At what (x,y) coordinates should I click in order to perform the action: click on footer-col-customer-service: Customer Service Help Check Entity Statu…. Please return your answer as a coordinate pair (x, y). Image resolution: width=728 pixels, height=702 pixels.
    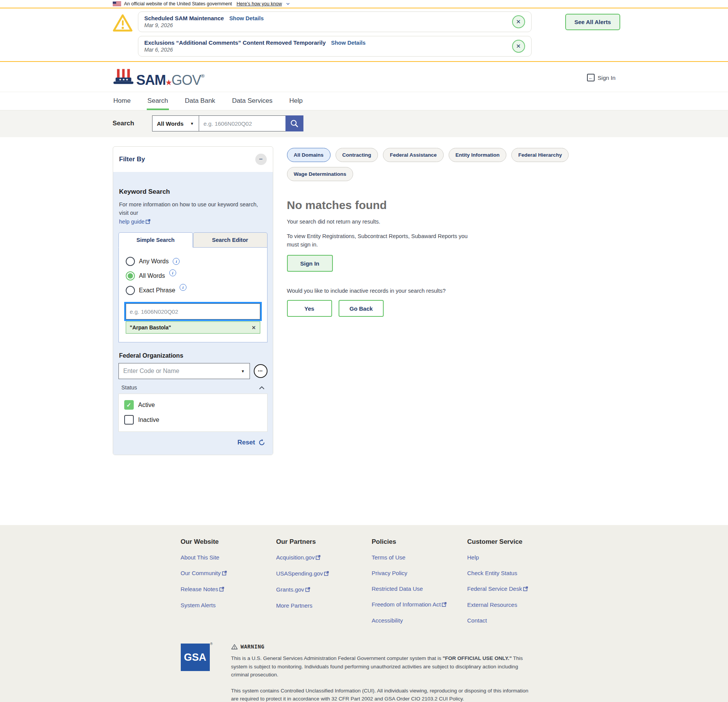
    Looking at the image, I should click on (515, 585).